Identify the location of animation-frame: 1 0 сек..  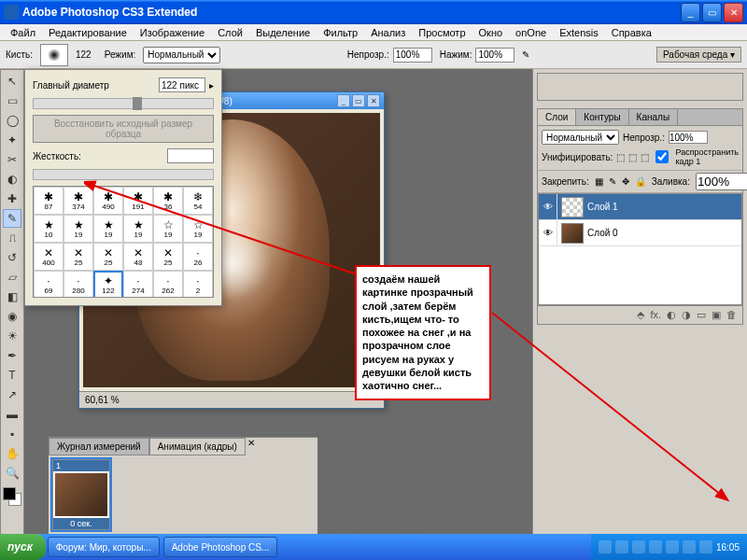
(81, 495).